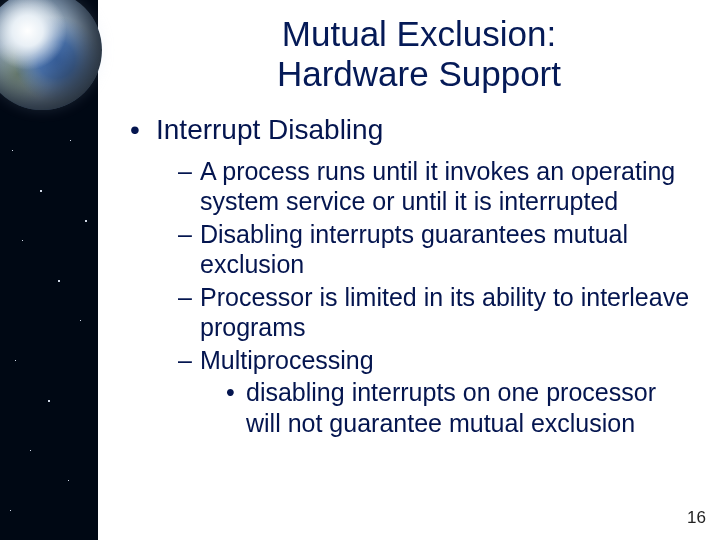 The height and width of the screenshot is (540, 720). Describe the element at coordinates (287, 360) in the screenshot. I see `bullet-text: Multiprocessing` at that location.